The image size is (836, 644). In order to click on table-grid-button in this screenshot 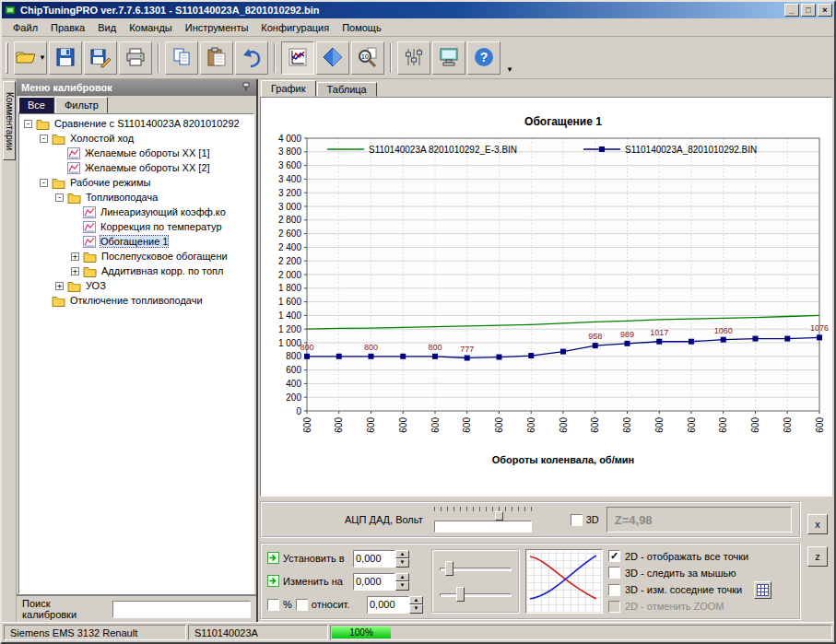, I will do `click(763, 590)`.